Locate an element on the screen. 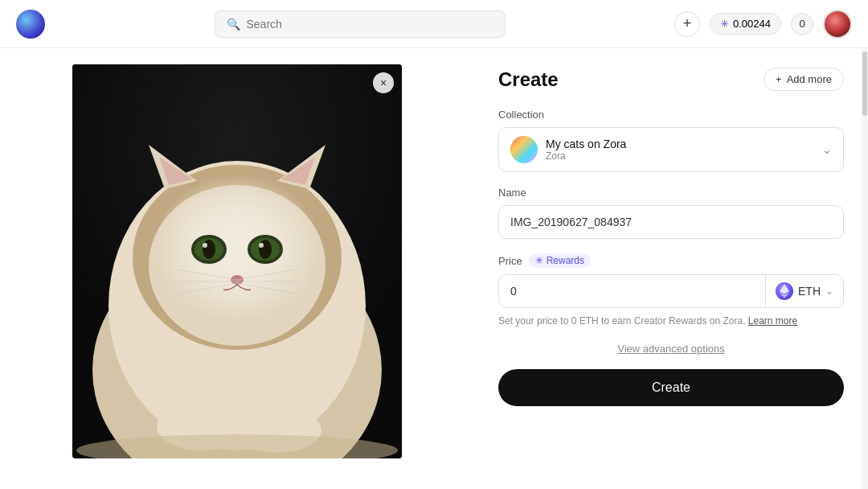 The height and width of the screenshot is (489, 868). scrollbar-thumb is located at coordinates (865, 84).